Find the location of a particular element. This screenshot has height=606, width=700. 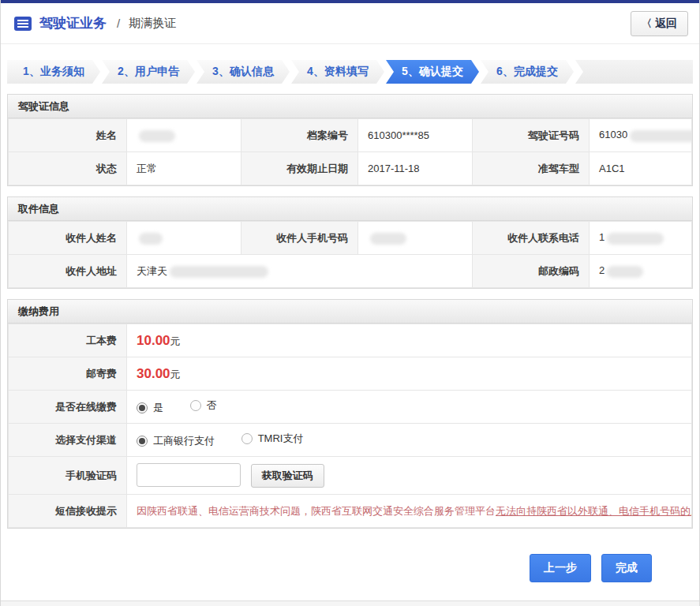

step-3: 3、确认信息 is located at coordinates (243, 72).